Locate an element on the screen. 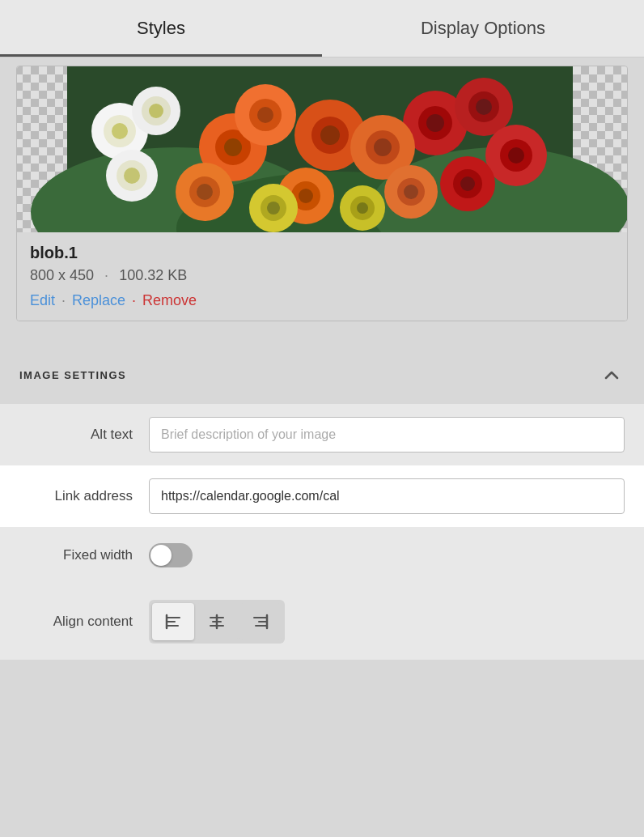  alt-text-input is located at coordinates (387, 435).